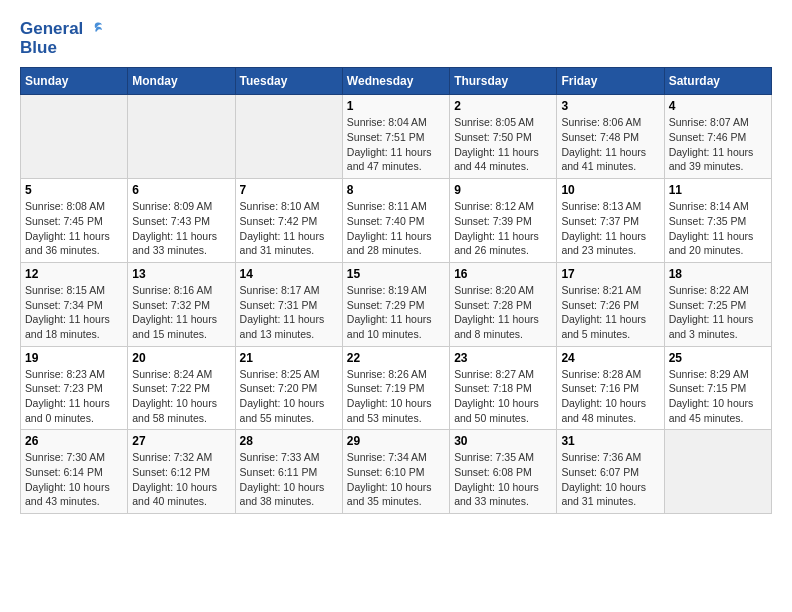  What do you see at coordinates (504, 304) in the screenshot?
I see `calendar-cell: 16 Sunrise: 8:20 AMSunset: 7:28 PMDaylig…` at bounding box center [504, 304].